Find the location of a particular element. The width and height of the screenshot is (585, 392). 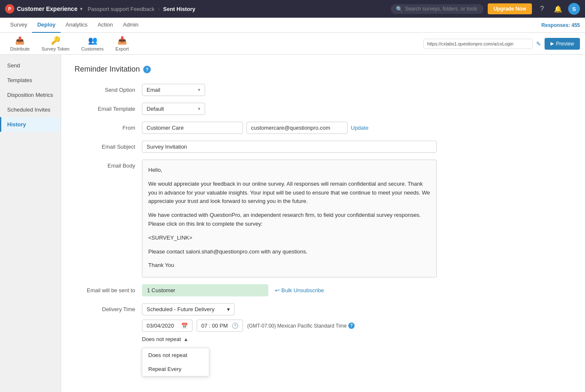

send-option-label: Send Option is located at coordinates (108, 88).